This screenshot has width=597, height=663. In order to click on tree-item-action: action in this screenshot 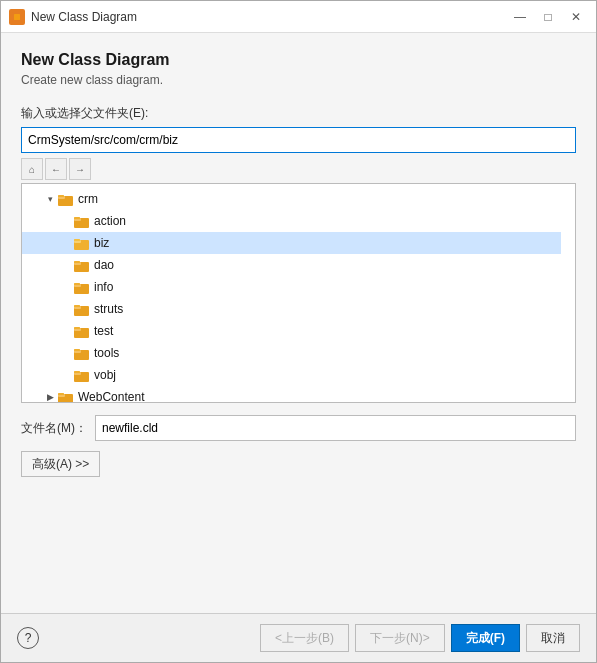, I will do `click(292, 221)`.